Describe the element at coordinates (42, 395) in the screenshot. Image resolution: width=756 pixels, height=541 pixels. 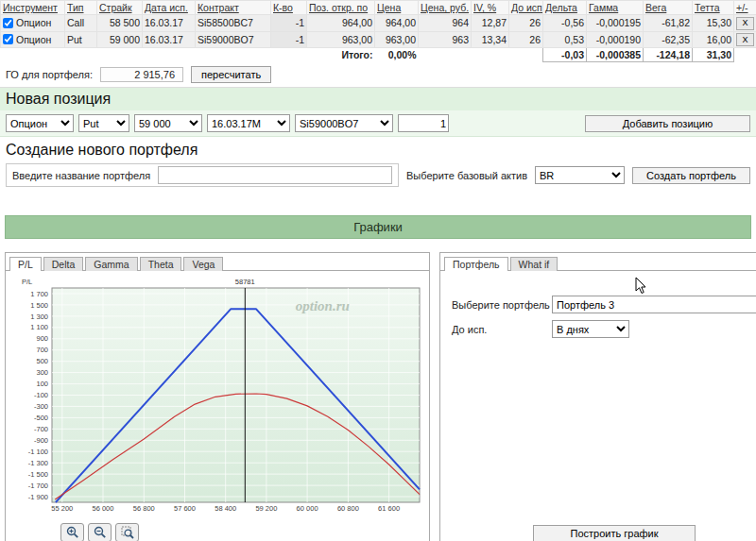
I see `svg-text: -100` at that location.